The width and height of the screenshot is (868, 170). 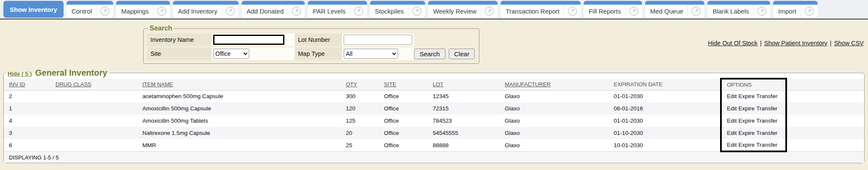 What do you see at coordinates (454, 11) in the screenshot?
I see `tab-label: Weekly Review` at bounding box center [454, 11].